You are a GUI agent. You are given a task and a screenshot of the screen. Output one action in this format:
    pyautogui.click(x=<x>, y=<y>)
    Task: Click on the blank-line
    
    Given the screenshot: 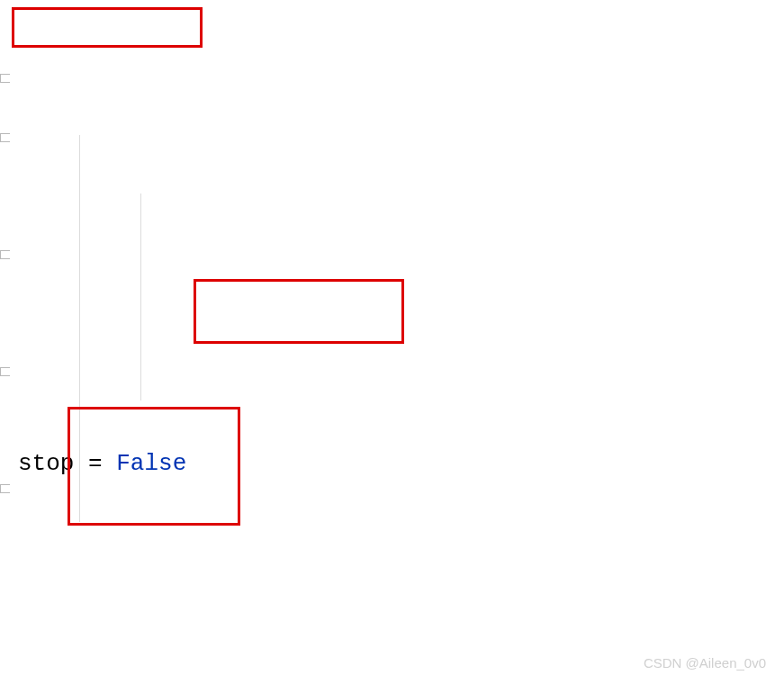 What is the action you would take?
    pyautogui.click(x=401, y=592)
    